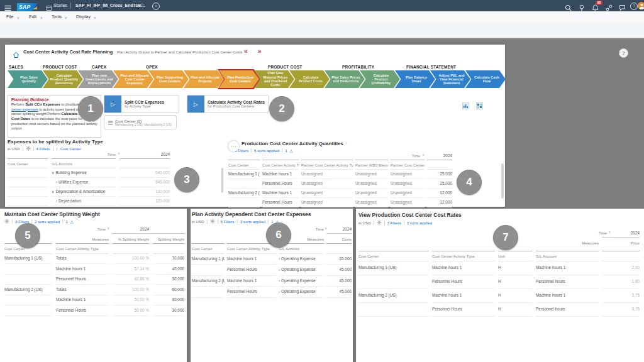 This screenshot has height=362, width=644. Describe the element at coordinates (419, 222) in the screenshot. I see `cost-rates-sorts-link: 3 sorts applied` at that location.